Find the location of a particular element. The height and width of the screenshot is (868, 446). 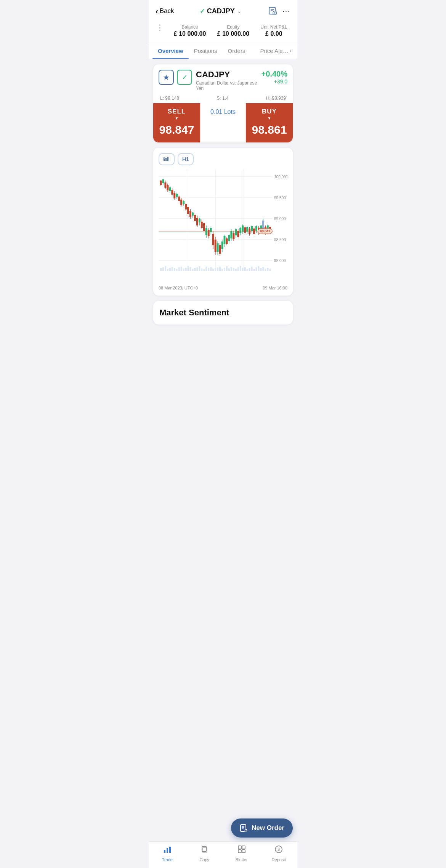

sentiment-card: Market Sentiment is located at coordinates (223, 313).